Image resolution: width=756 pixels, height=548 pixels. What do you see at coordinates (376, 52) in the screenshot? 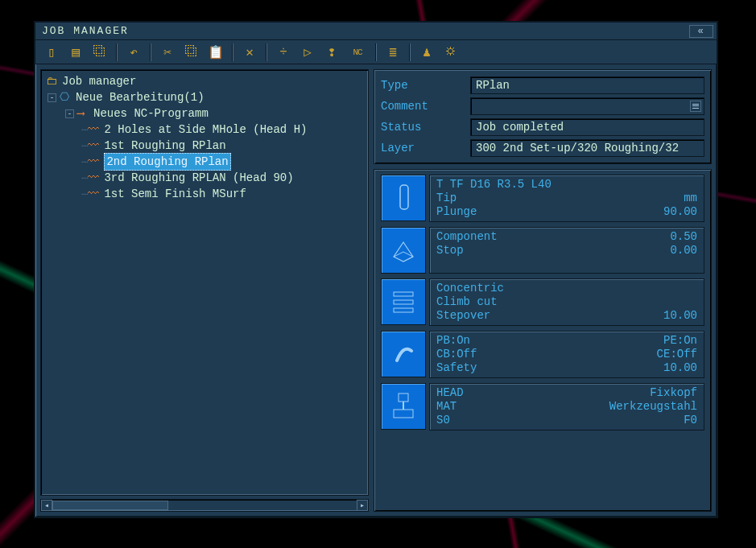
I see `toolbar: ▯▤⿻↶✂⿻📋✕÷▷❢NC≣♟⛭` at bounding box center [376, 52].